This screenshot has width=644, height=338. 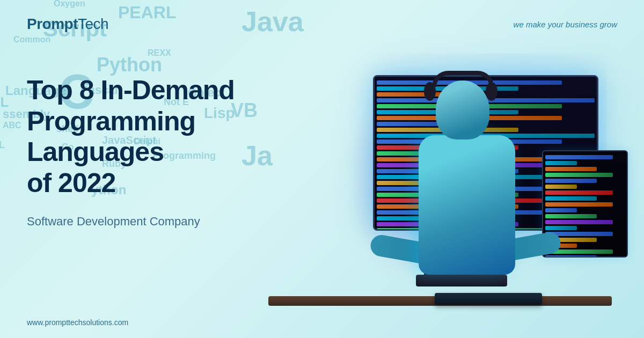 I want to click on logo-tech: Tech, so click(x=93, y=24).